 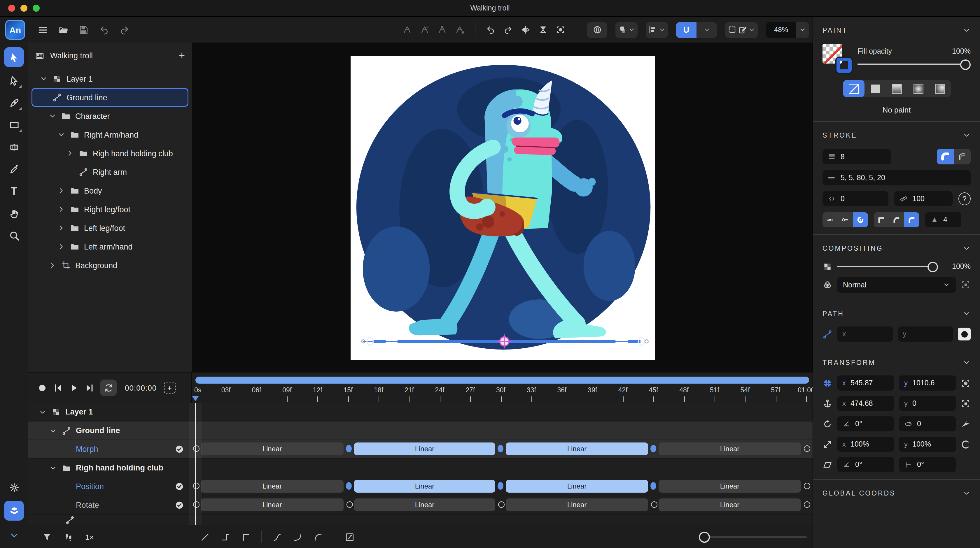 I want to click on skip-to-end-icon, so click(x=89, y=388).